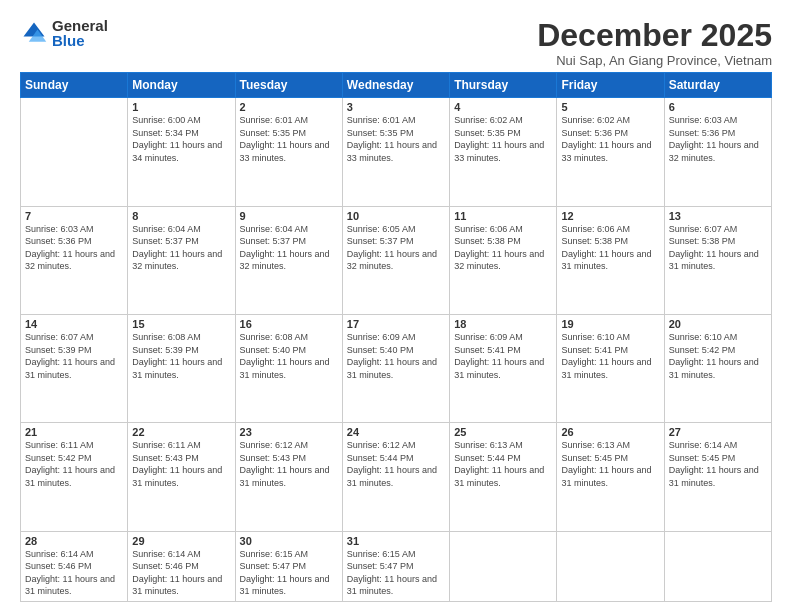 Image resolution: width=792 pixels, height=612 pixels. Describe the element at coordinates (396, 566) in the screenshot. I see `calendar-cell: 31Sunrise: 6:15 AMSunset: 5:47 PMDayligh…` at that location.